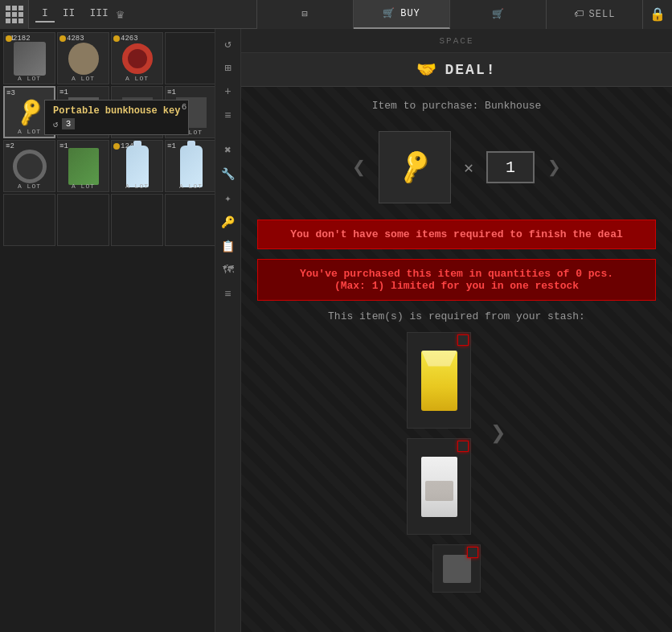  What do you see at coordinates (470, 70) in the screenshot?
I see `deal-title: DEAL!` at bounding box center [470, 70].